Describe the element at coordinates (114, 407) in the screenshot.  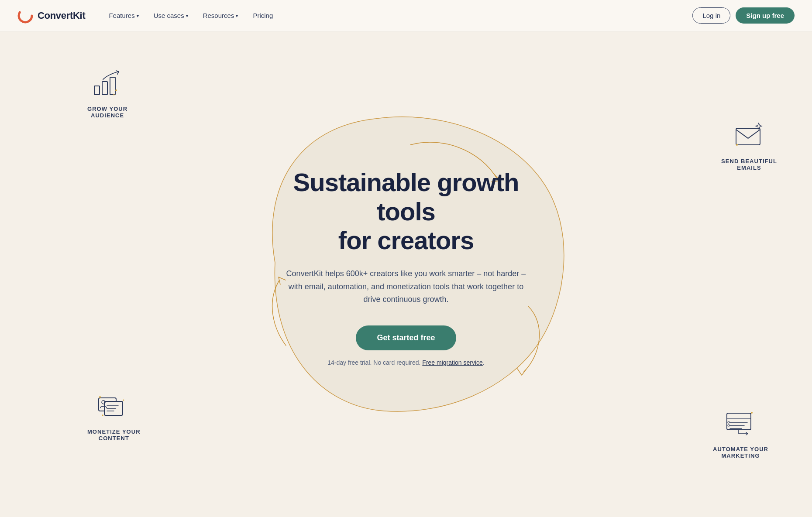
I see `monetize-icon` at that location.